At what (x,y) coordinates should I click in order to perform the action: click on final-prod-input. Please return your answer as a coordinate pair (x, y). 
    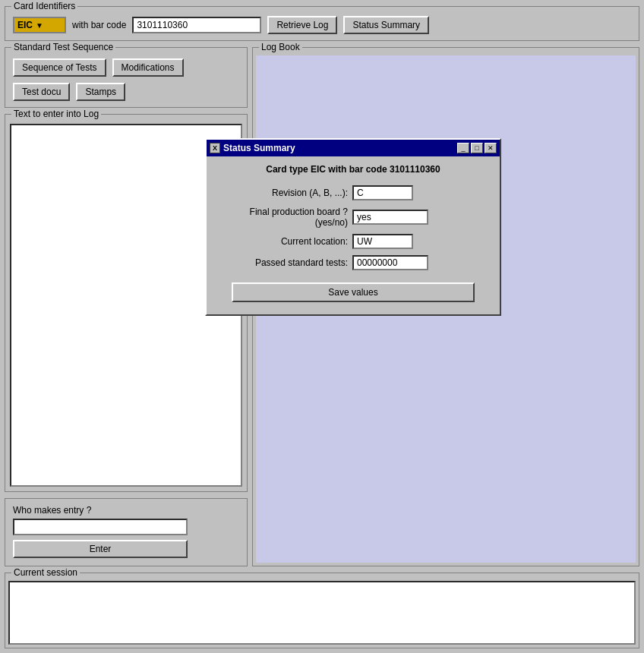
    Looking at the image, I should click on (390, 217).